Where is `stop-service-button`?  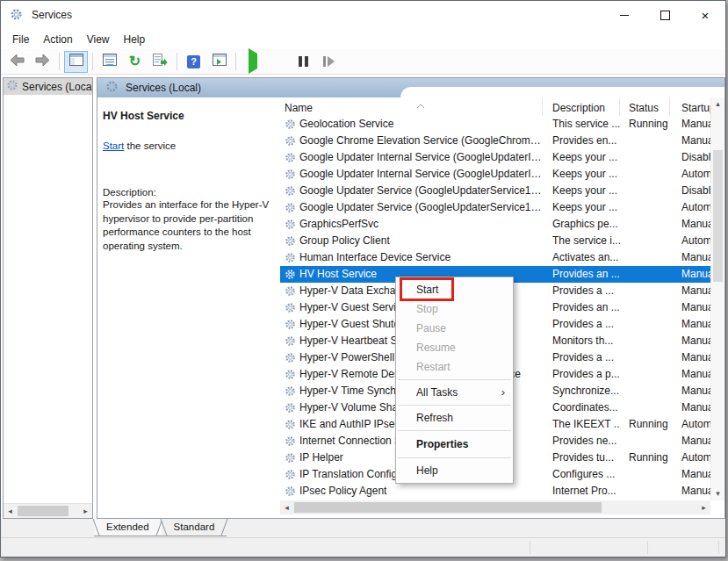 stop-service-button is located at coordinates (278, 61).